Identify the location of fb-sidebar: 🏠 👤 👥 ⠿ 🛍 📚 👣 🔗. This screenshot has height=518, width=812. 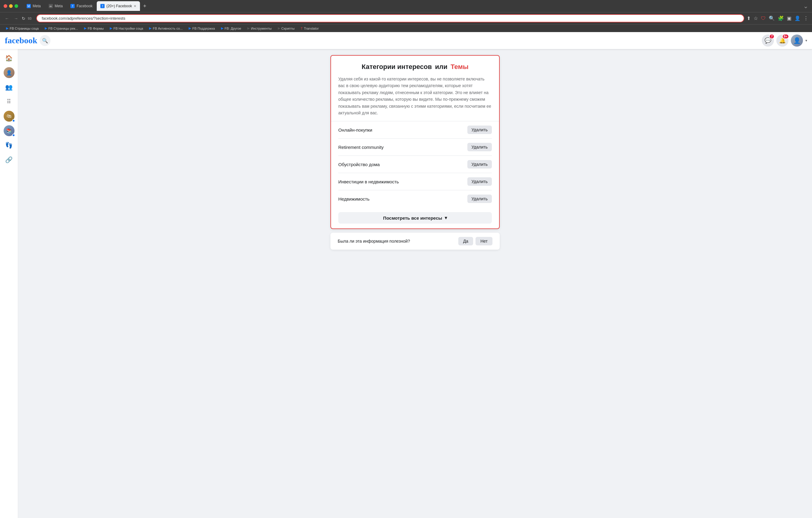
(9, 283).